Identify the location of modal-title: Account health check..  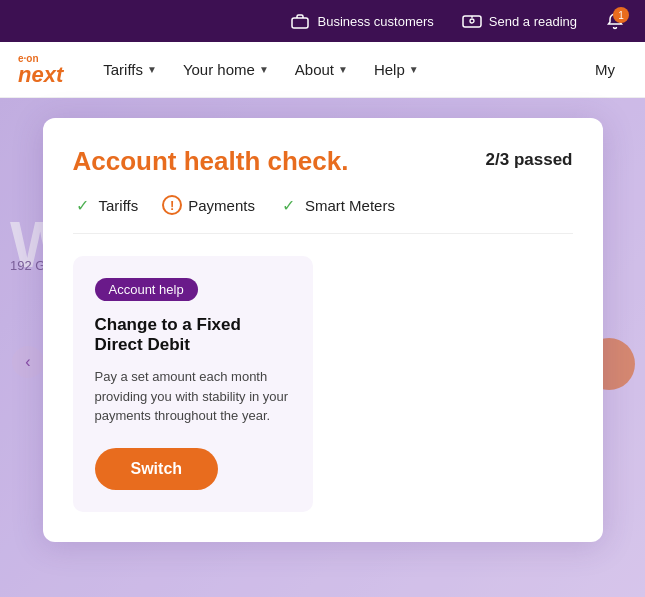
(211, 162).